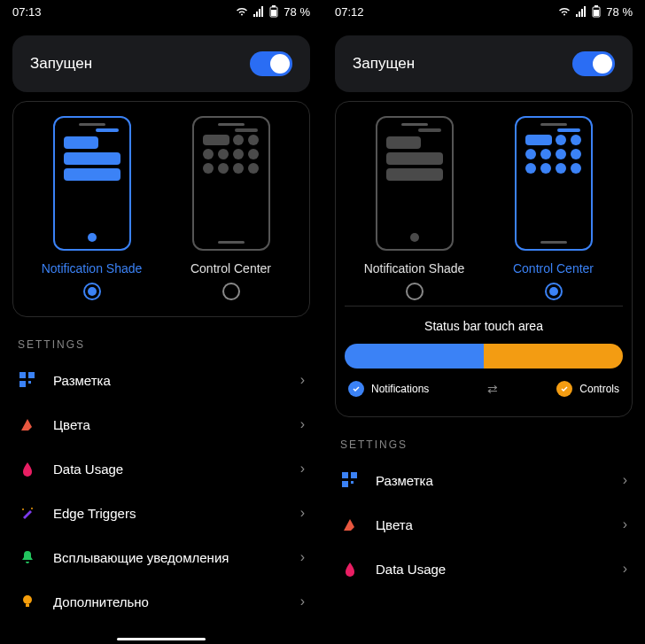  What do you see at coordinates (168, 558) in the screenshot?
I see `setting-label: Всплывающие уведомления` at bounding box center [168, 558].